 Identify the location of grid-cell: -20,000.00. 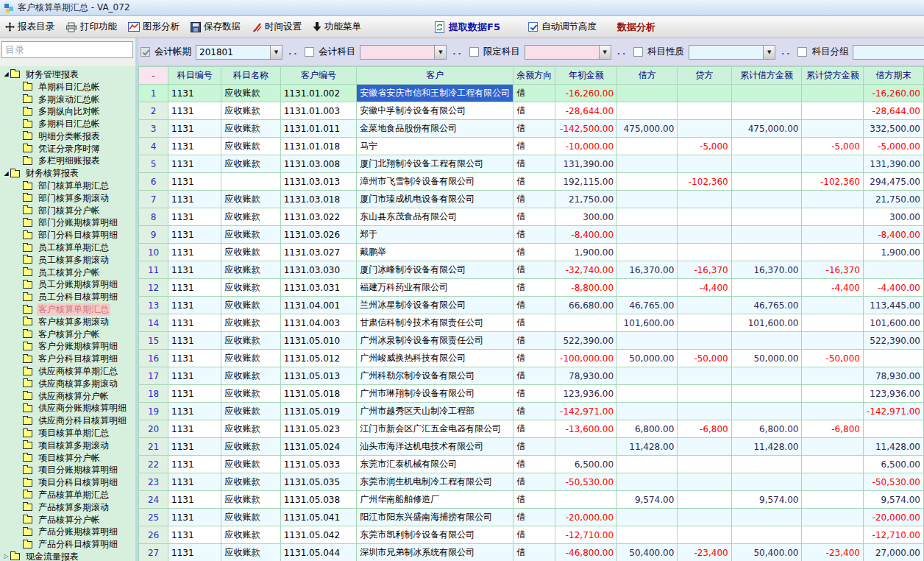
(893, 518).